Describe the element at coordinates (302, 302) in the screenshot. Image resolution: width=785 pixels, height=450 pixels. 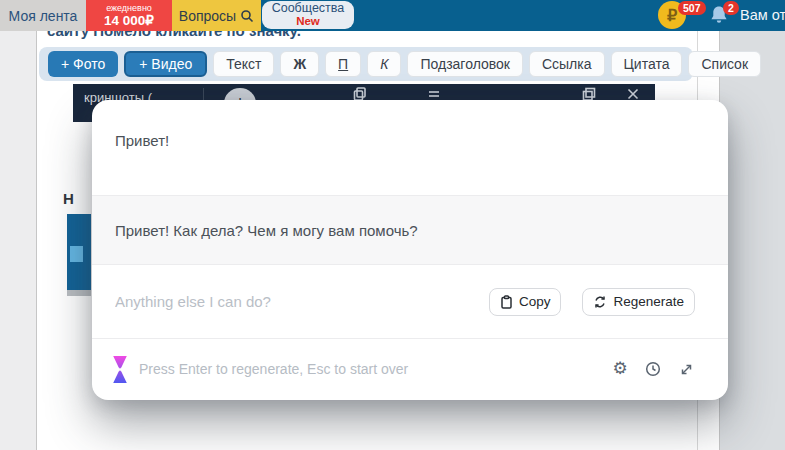
I see `followup-input` at that location.